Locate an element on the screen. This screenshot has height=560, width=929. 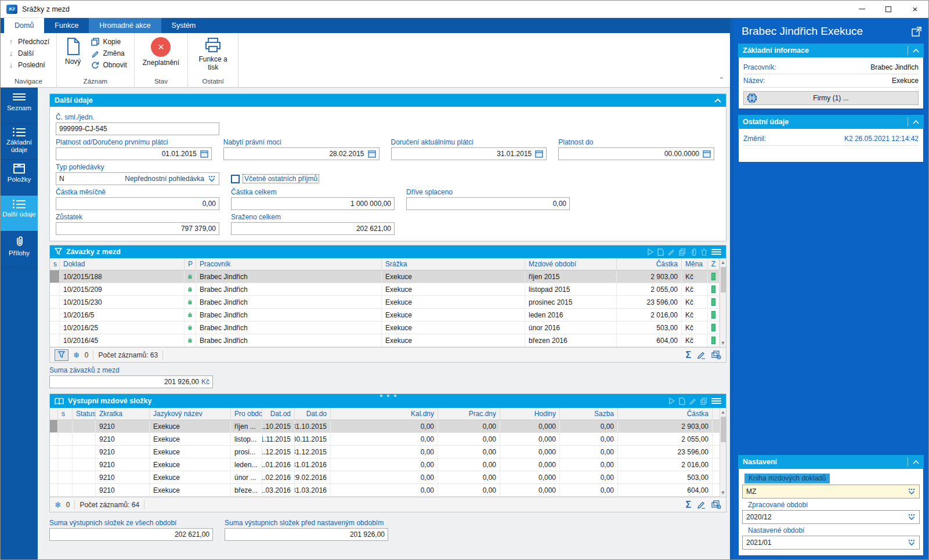
funkce-a-tisk-button: Funkce a tisk is located at coordinates (213, 53).